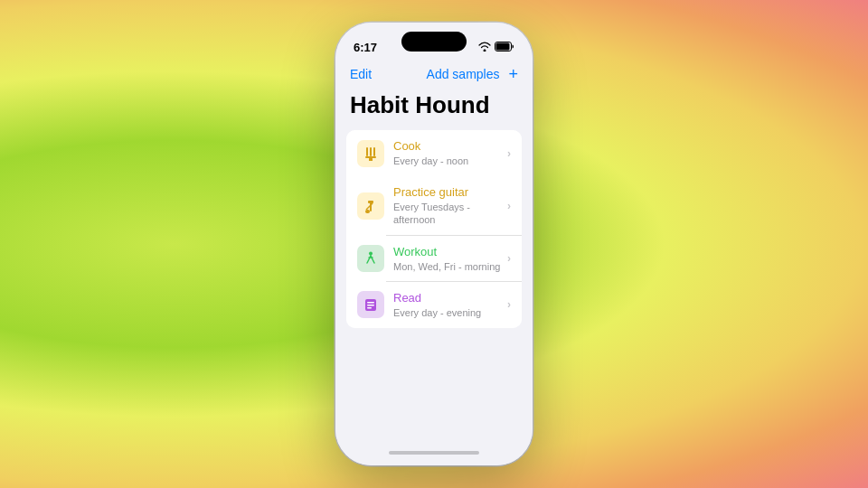 This screenshot has width=868, height=488. Describe the element at coordinates (434, 42) in the screenshot. I see `status-bar: 6:17` at that location.